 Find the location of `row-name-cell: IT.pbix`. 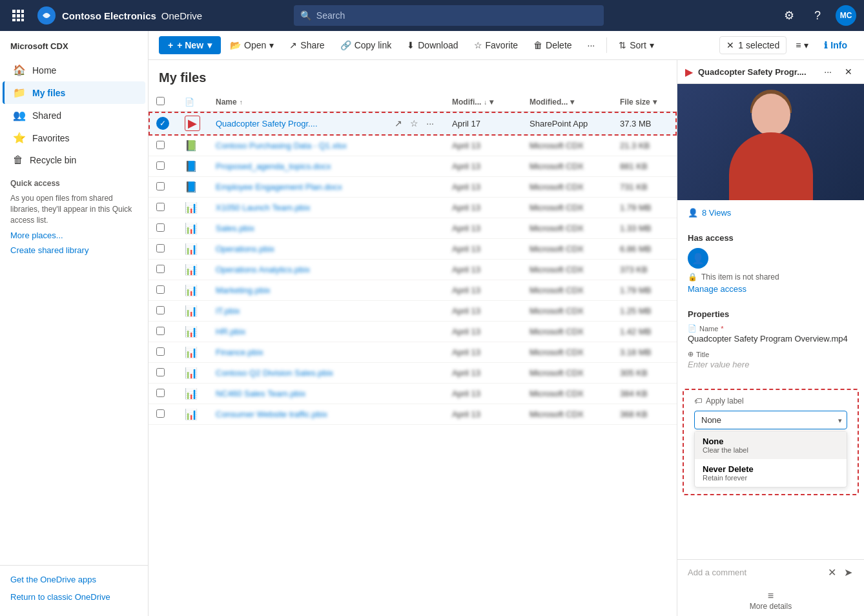

row-name-cell: IT.pbix is located at coordinates (326, 311).